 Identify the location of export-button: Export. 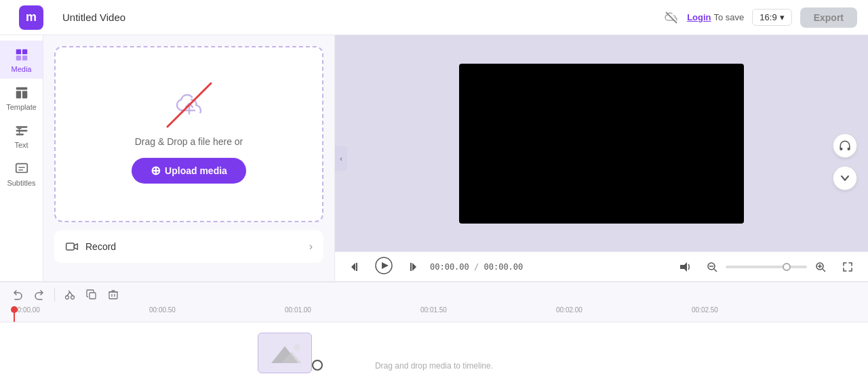
(829, 18).